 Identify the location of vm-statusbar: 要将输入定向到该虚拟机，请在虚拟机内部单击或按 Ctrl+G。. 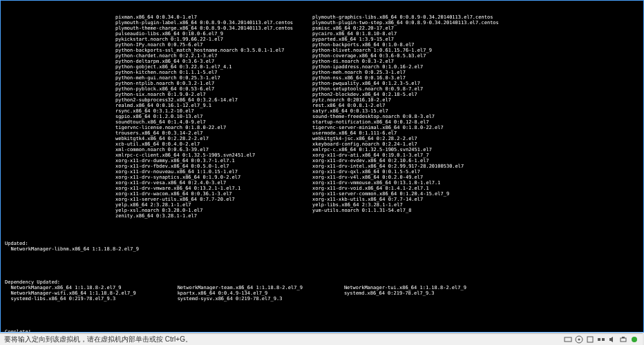
(321, 339).